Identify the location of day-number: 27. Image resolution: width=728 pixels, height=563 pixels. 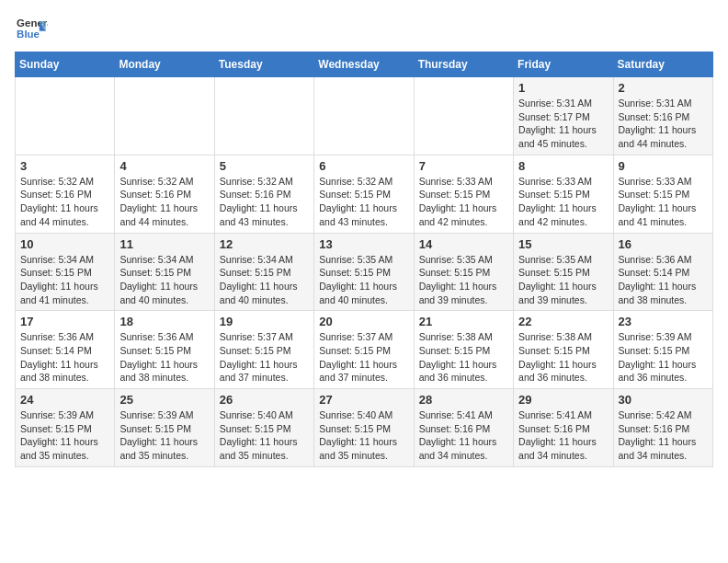
(364, 399).